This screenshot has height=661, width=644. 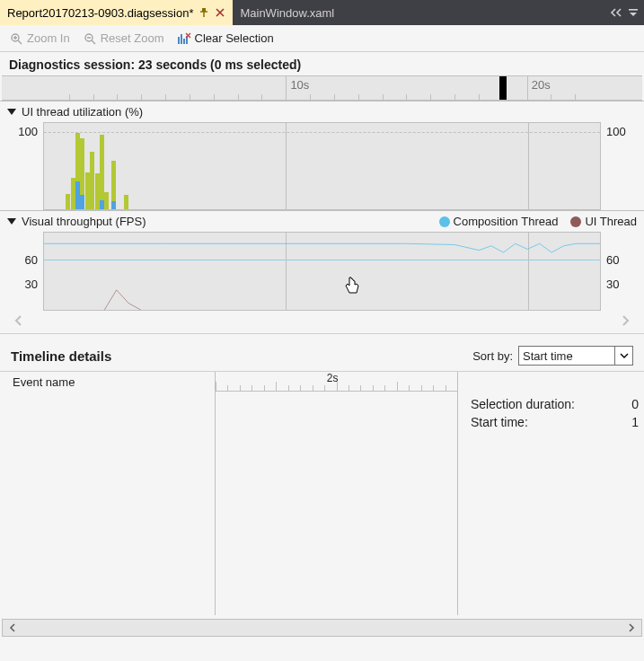 I want to click on tab-title: Report20170213-0903.diagsession*, so click(x=101, y=13).